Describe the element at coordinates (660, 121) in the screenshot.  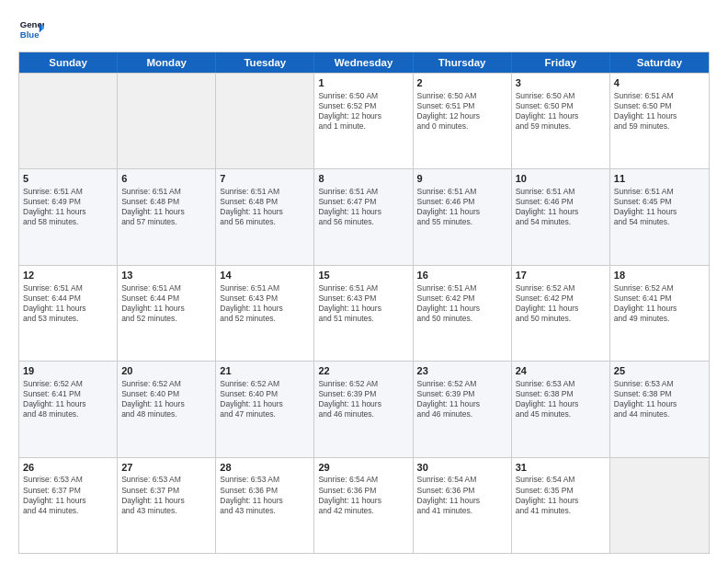
I see `calendar-day-4: 4Sunrise: 6:51 AM Sunset: 6:50 PM Daylig…` at that location.